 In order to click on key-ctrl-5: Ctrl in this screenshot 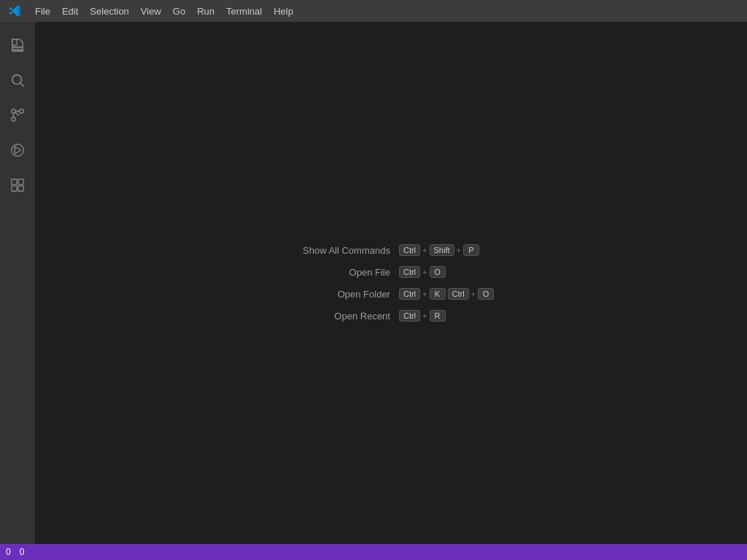, I will do `click(410, 316)`.